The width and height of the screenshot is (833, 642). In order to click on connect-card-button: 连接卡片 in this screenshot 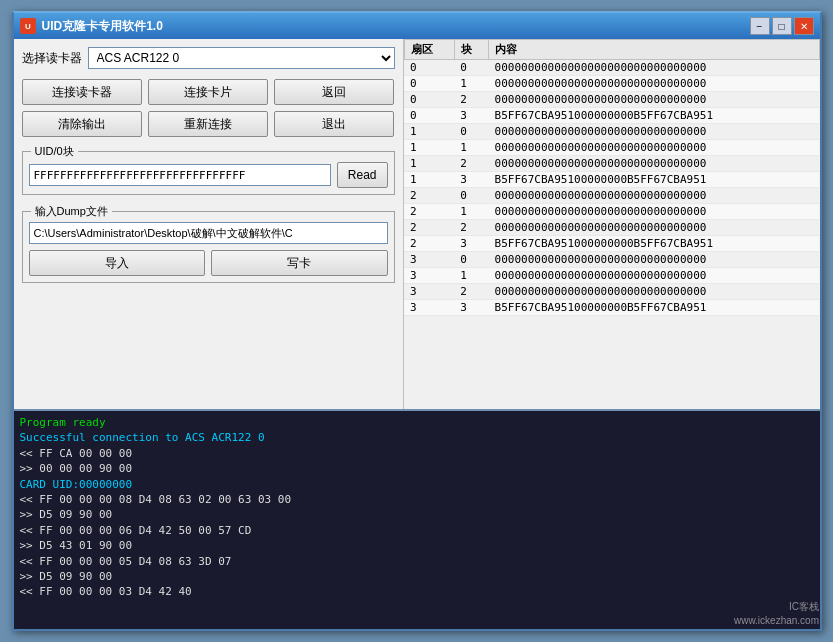, I will do `click(208, 92)`.